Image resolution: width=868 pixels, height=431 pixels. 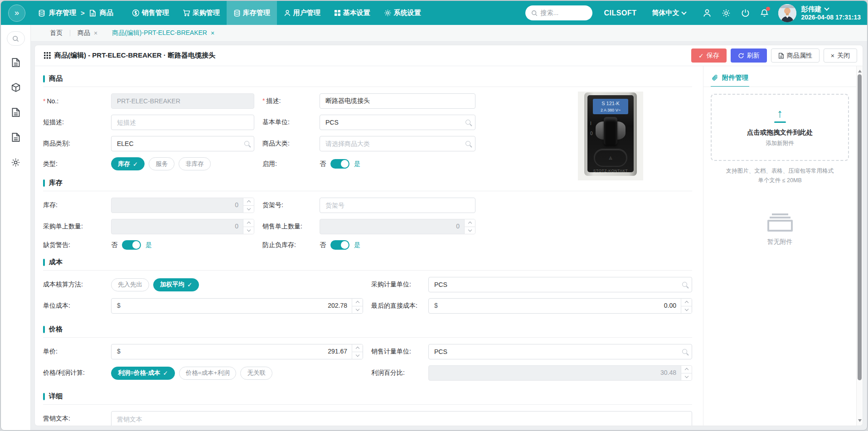 I want to click on notifications-button, so click(x=764, y=13).